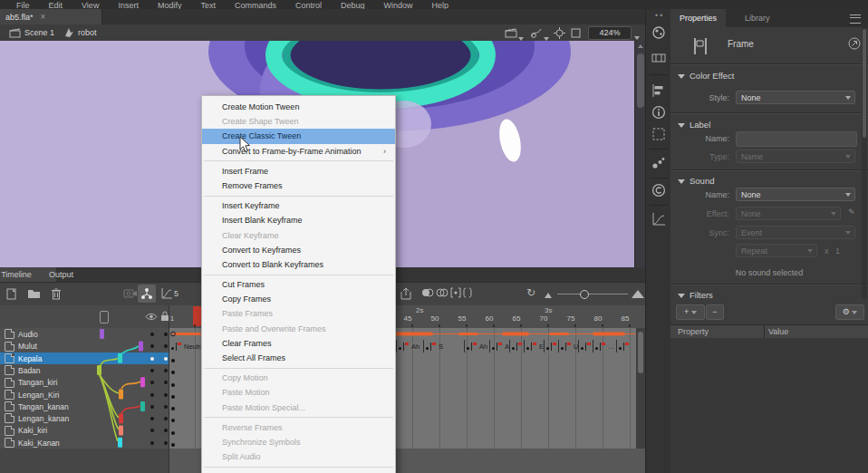 Image resolution: width=868 pixels, height=473 pixels. I want to click on menu-help: Help, so click(440, 5).